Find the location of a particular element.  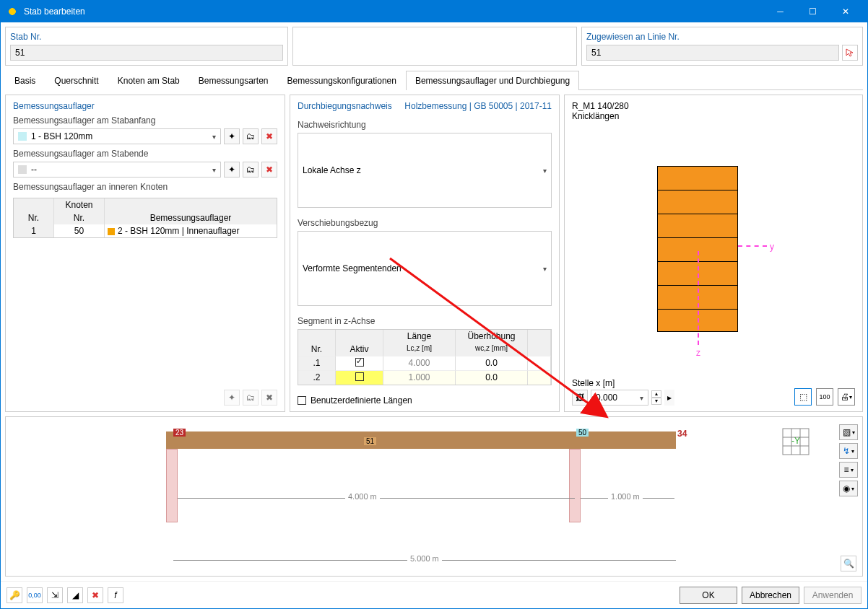

linie-nr-label: Zugewiesen an Linie Nr. is located at coordinates (722, 37).